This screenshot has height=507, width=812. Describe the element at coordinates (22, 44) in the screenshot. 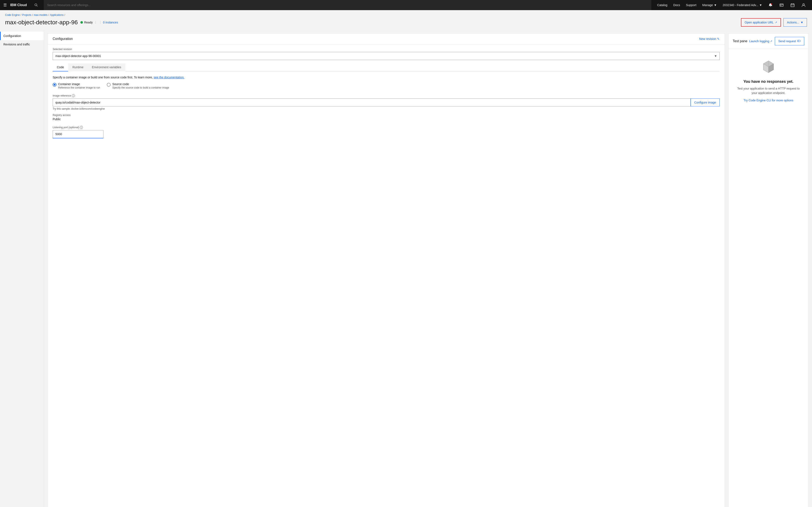

I see `sidebar-item-revisions-traffic: Revisions and traffic` at that location.